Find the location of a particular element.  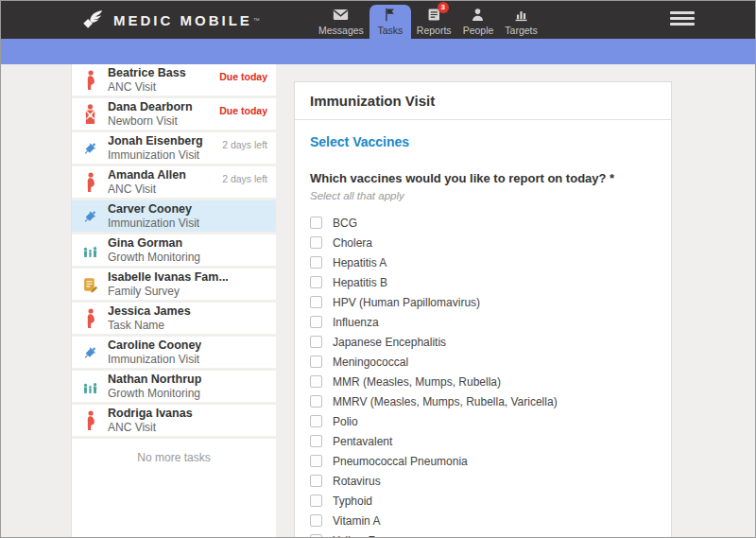

task-contact-name: Nathan Northrup is located at coordinates (155, 379).